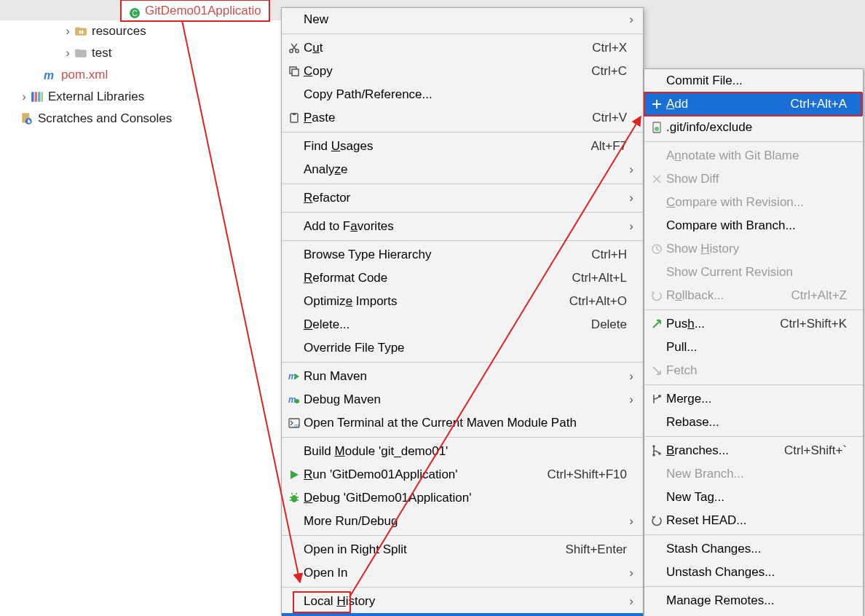  What do you see at coordinates (754, 226) in the screenshot?
I see `menu-item-compare-branch: Compare with Branch...` at bounding box center [754, 226].